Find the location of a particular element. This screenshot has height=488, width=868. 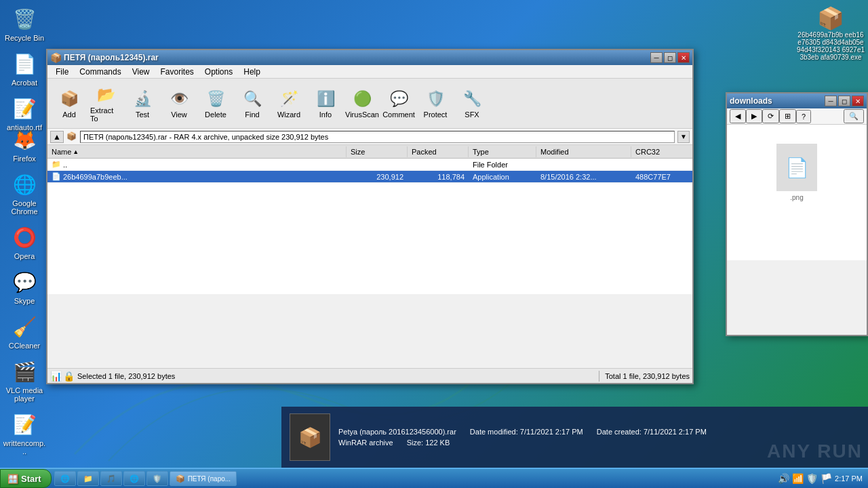

start-button: 🪟 Start is located at coordinates (26, 479).